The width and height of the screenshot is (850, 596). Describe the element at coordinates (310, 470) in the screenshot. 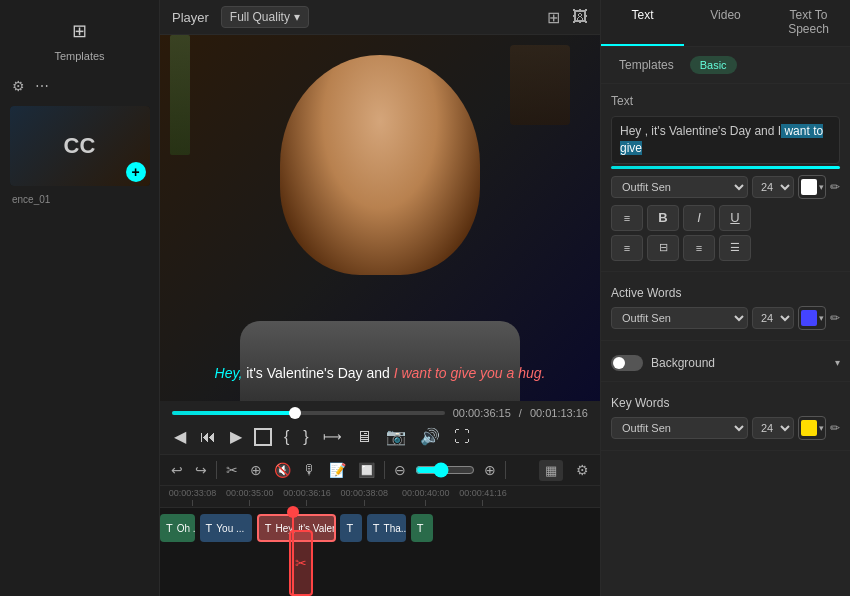

I see `record-button: 🎙` at that location.